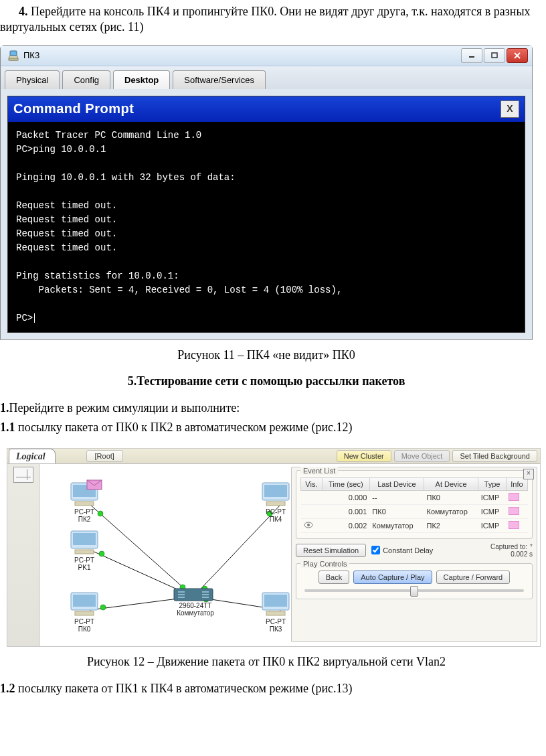 The image size is (546, 756). I want to click on fig11-caption: Рисунок 11 – ПК4 «не видит» ПК0, so click(266, 355).